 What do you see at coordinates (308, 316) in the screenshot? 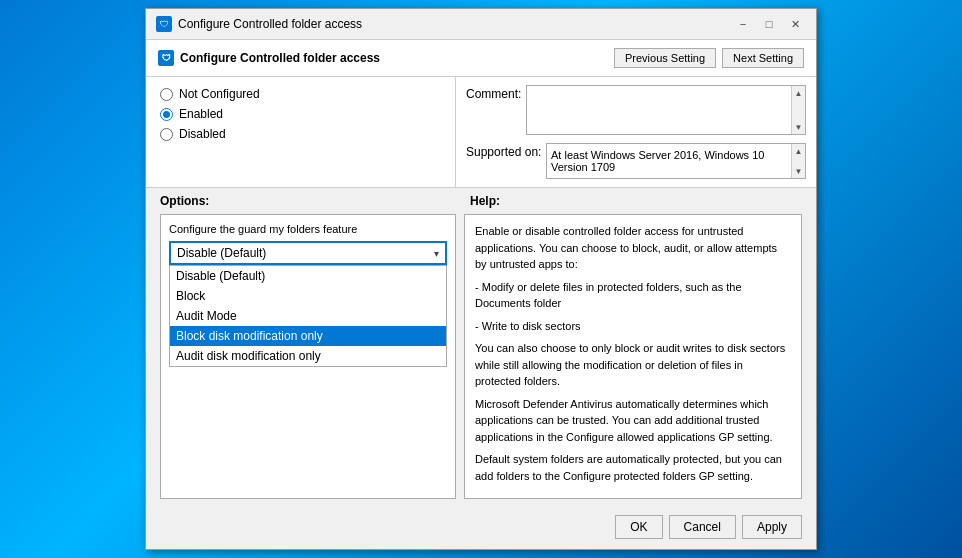
I see `dropdown-item-2: Audit Mode` at bounding box center [308, 316].